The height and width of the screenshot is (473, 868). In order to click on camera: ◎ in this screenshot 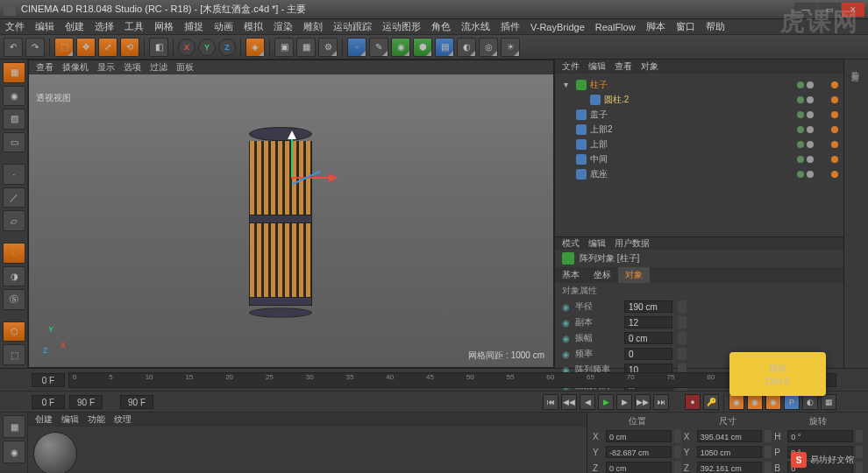, I will do `click(488, 47)`.